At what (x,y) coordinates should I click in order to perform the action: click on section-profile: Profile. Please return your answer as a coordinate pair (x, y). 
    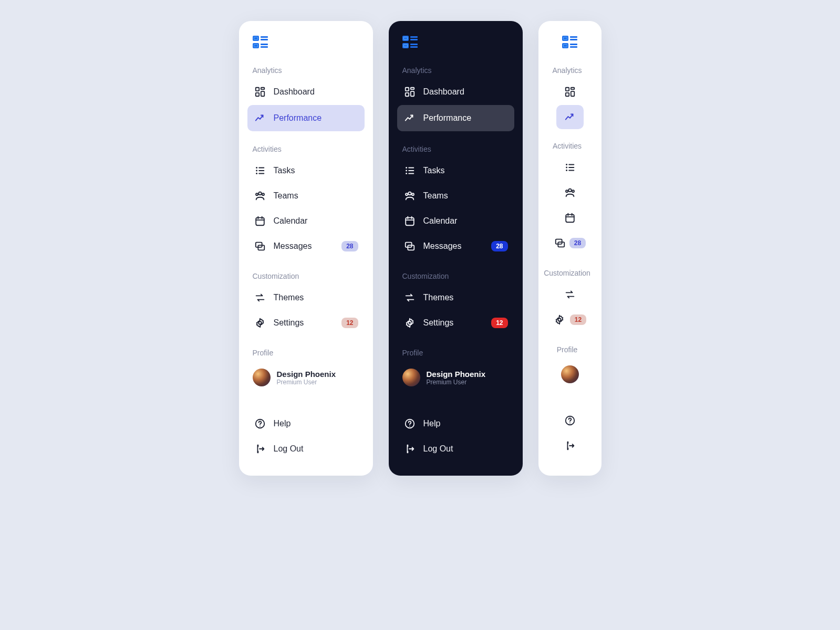
    Looking at the image, I should click on (456, 354).